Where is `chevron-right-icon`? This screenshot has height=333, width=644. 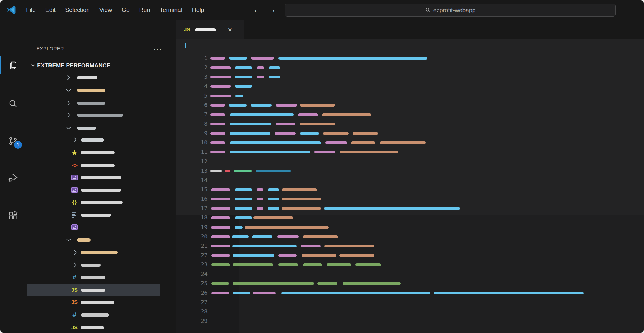
chevron-right-icon is located at coordinates (75, 265).